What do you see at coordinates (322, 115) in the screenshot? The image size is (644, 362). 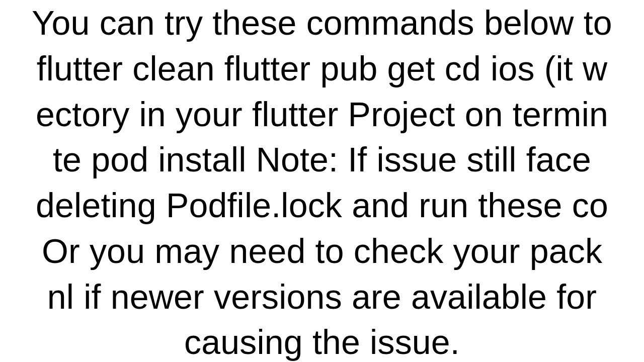 I see `text-line: ectory in your flutter Project on termin` at bounding box center [322, 115].